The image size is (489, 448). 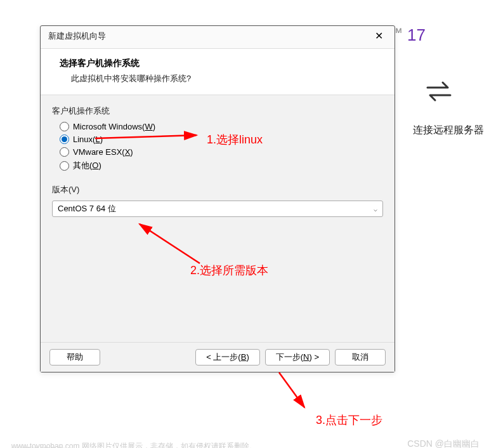 What do you see at coordinates (221, 127) in the screenshot?
I see `radio-windows: Microsoft Windows(W)` at bounding box center [221, 127].